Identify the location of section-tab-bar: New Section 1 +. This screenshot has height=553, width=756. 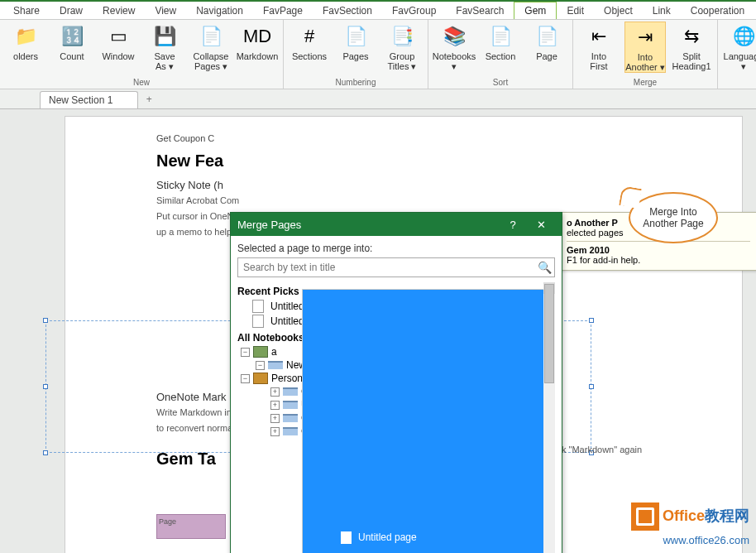
(378, 99).